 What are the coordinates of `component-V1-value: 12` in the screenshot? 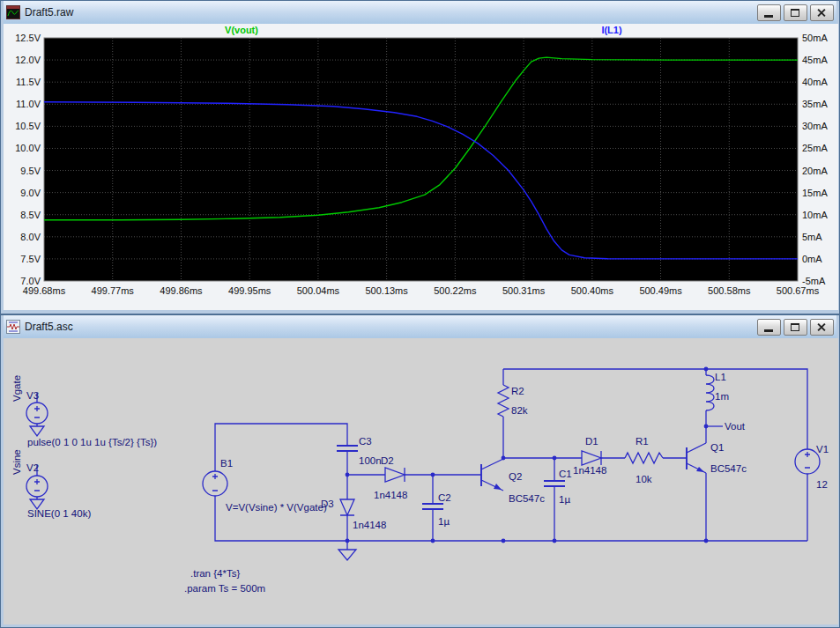 It's located at (821, 484).